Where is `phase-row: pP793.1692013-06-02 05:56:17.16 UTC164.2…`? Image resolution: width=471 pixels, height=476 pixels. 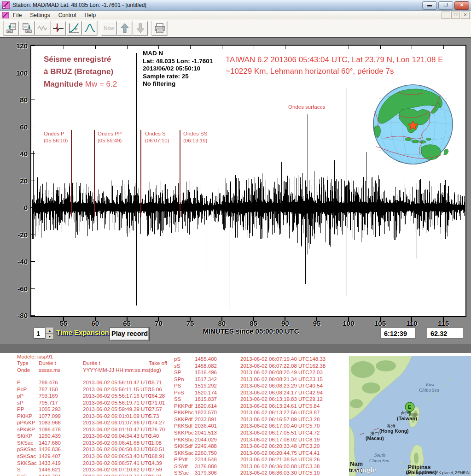 phase-row: pP793.1692013-06-02 05:56:17.16 UTC164.2… is located at coordinates (94, 396).